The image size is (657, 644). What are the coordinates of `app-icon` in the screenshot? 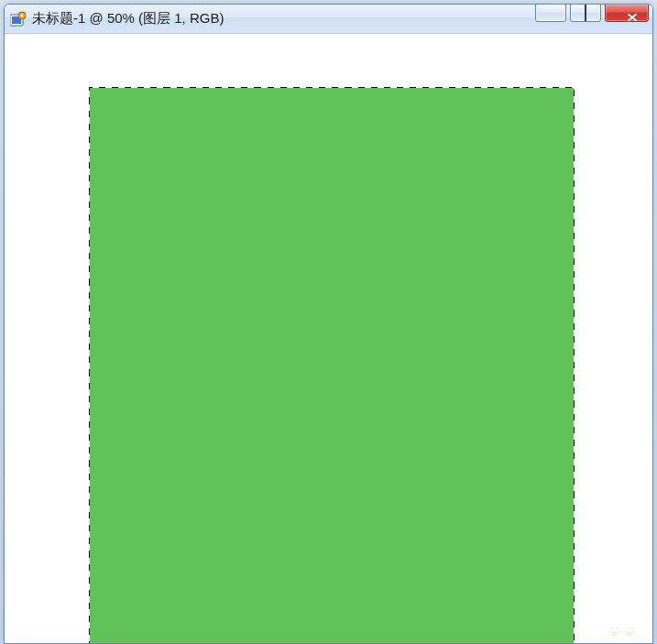 It's located at (18, 19).